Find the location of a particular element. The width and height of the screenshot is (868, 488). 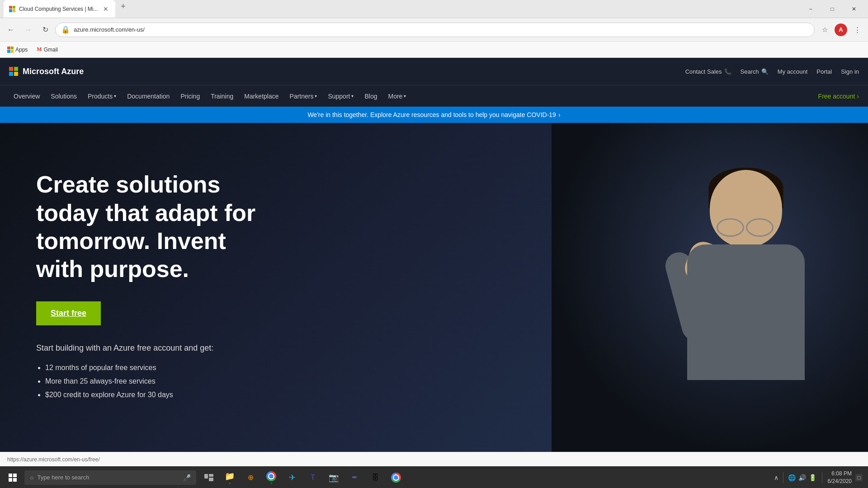

tab-bar: Cloud Computing Services | Mi... ✕ + is located at coordinates (402, 9).